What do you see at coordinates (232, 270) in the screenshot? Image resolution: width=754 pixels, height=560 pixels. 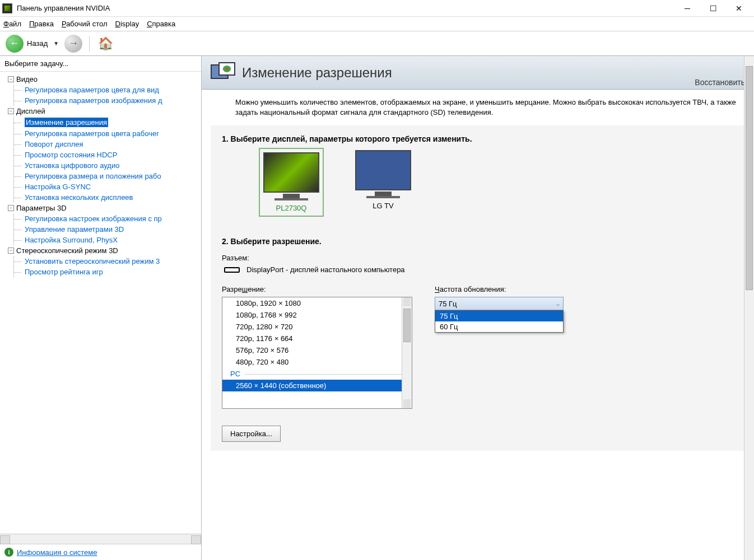 I see `displayport-icon` at bounding box center [232, 270].